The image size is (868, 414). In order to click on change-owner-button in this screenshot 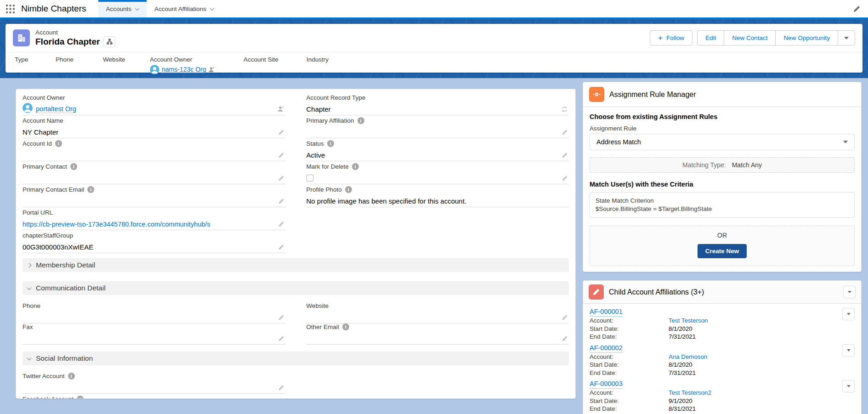, I will do `click(281, 109)`.